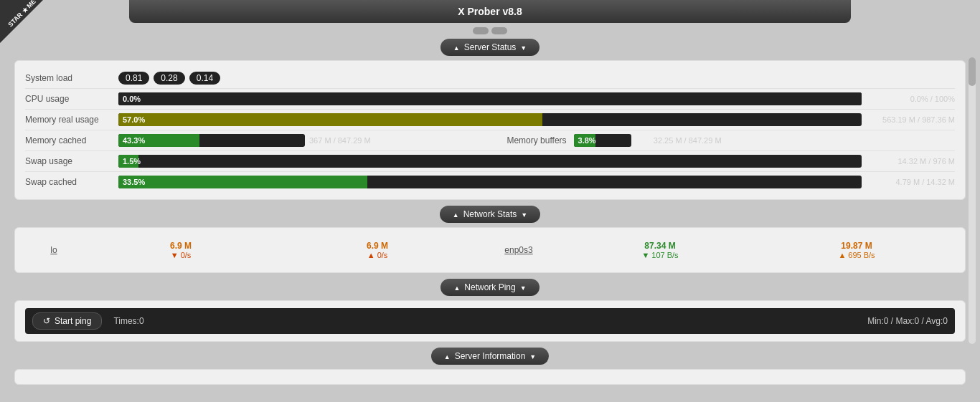  I want to click on system-load-row: System load 0.81 0.28 0.14, so click(490, 79).